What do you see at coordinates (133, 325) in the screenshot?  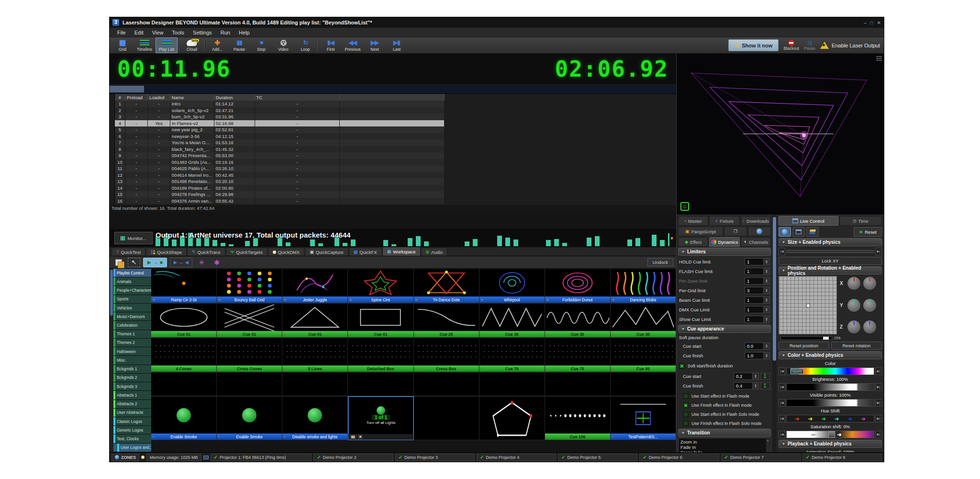 I see `sidebar-item-celebration: Celebration` at bounding box center [133, 325].